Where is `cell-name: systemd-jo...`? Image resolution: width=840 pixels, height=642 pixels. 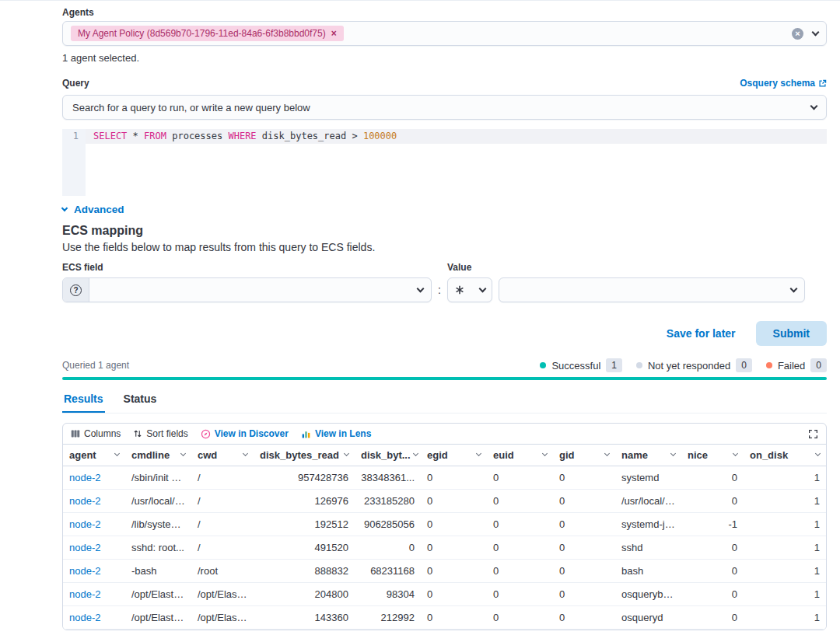 cell-name: systemd-jo... is located at coordinates (649, 524).